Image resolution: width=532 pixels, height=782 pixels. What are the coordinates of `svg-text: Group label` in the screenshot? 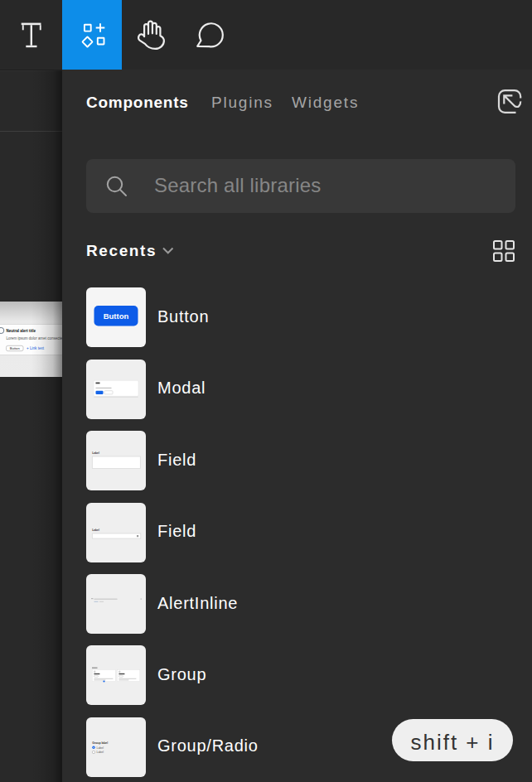 It's located at (99, 742).